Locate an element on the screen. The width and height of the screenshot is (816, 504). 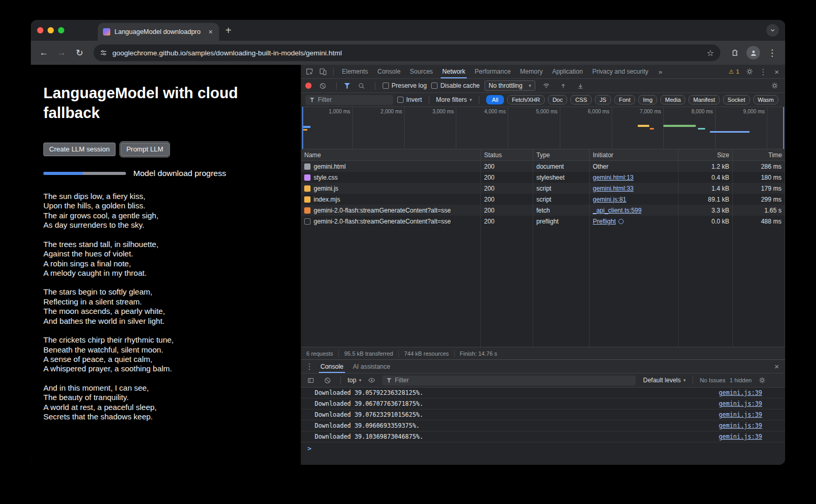
filter-chip-media: Media is located at coordinates (673, 100).